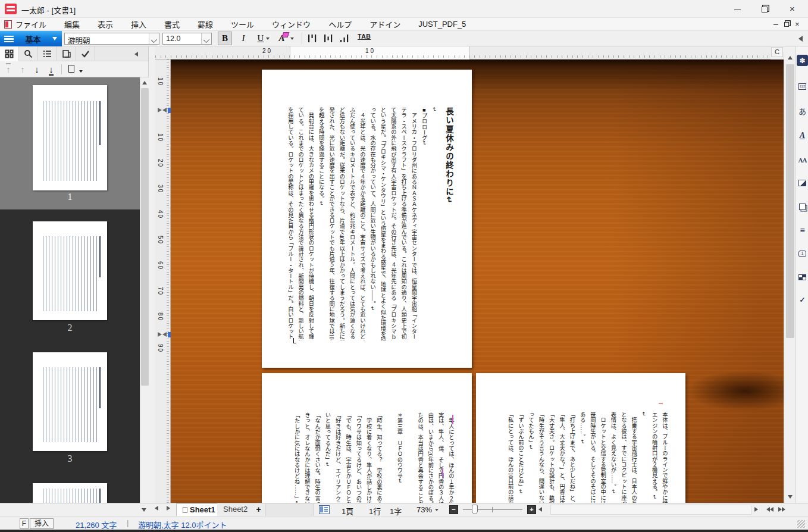 This screenshot has height=532, width=808. Describe the element at coordinates (790, 497) in the screenshot. I see `scroll-down-button` at that location.